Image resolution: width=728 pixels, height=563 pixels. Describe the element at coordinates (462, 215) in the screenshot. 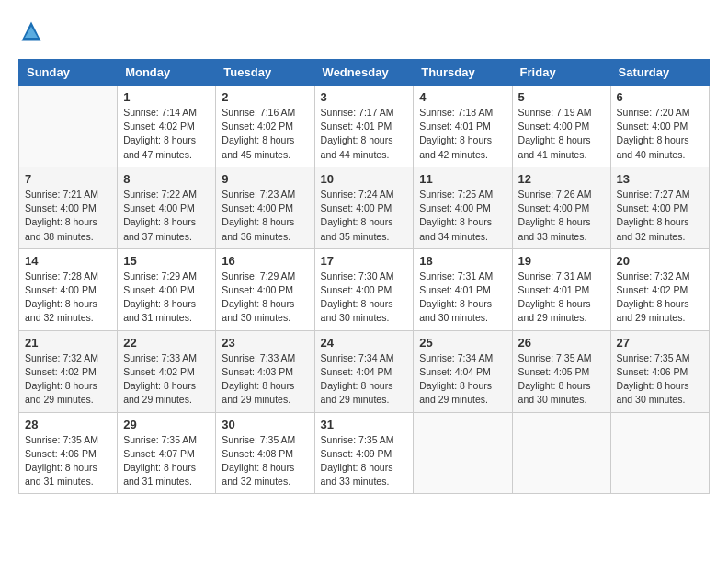

I see `day-info: Sunrise: 7:25 AMSunset: 4:00 PMDaylight:…` at that location.